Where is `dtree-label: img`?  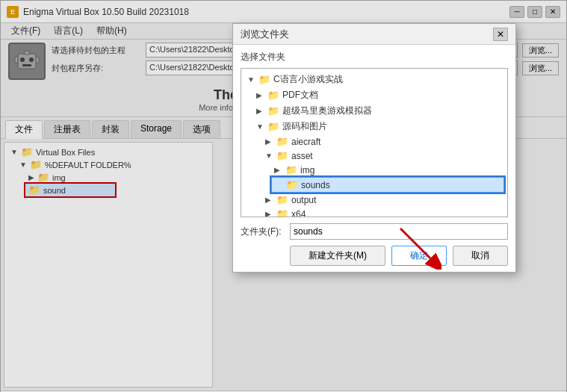
dtree-label: img is located at coordinates (308, 170).